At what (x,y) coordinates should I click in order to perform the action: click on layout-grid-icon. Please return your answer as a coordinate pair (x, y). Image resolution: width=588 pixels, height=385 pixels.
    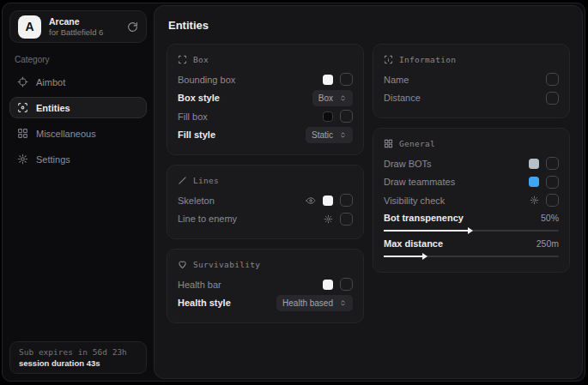
    Looking at the image, I should click on (388, 144).